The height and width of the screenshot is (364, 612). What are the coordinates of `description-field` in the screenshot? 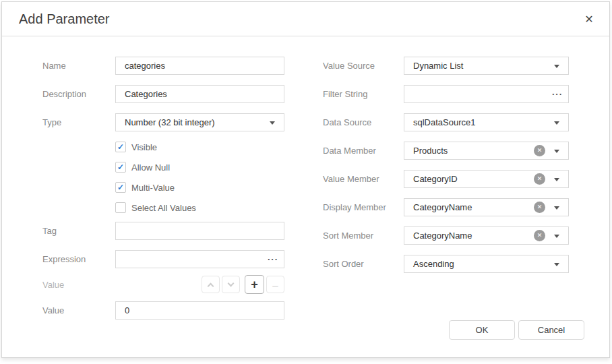 It's located at (200, 94).